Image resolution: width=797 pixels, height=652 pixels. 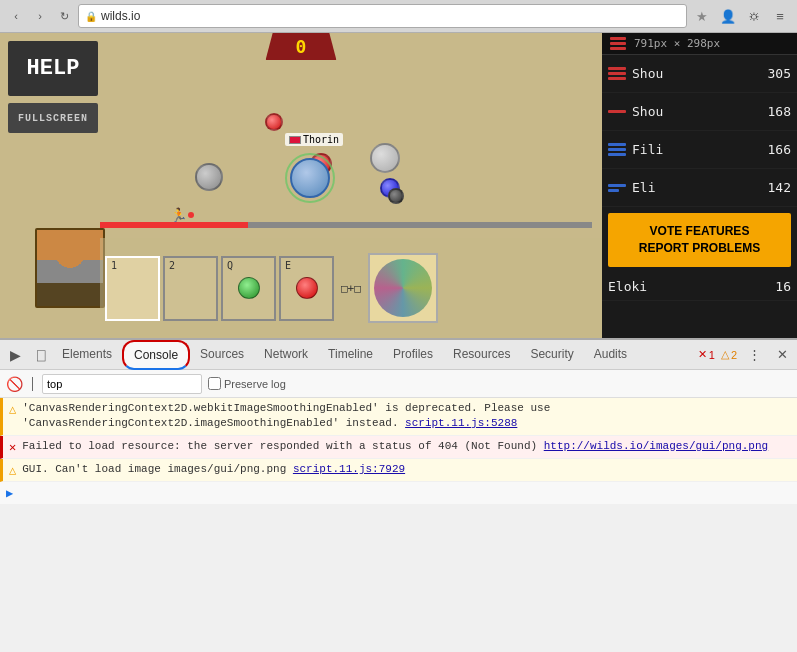 What do you see at coordinates (286, 355) in the screenshot?
I see `tab-network: Network` at bounding box center [286, 355].